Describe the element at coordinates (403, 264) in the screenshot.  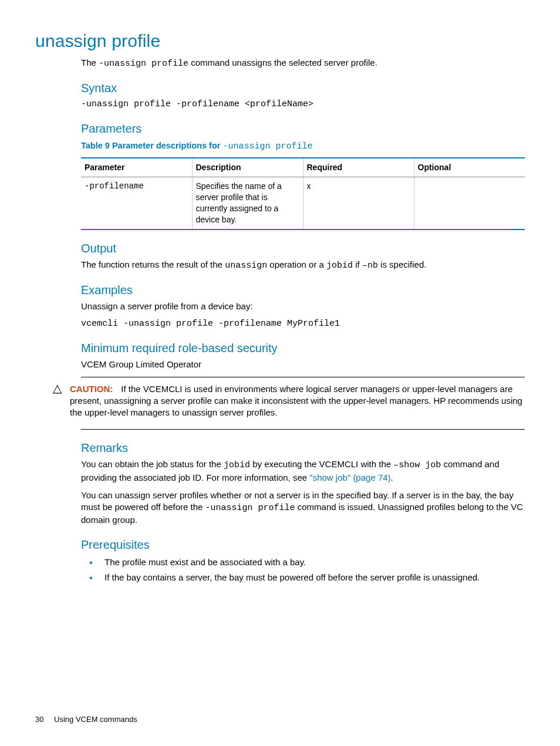
I see `text: is specified.` at that location.